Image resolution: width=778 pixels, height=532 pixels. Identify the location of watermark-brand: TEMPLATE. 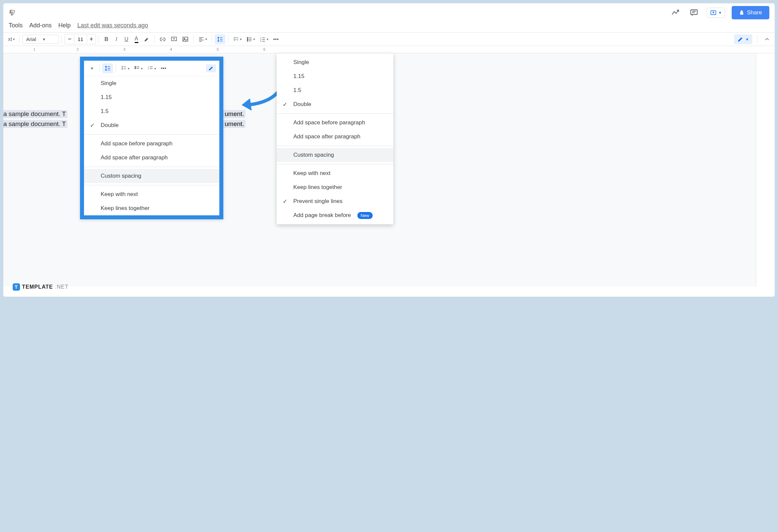
(37, 287).